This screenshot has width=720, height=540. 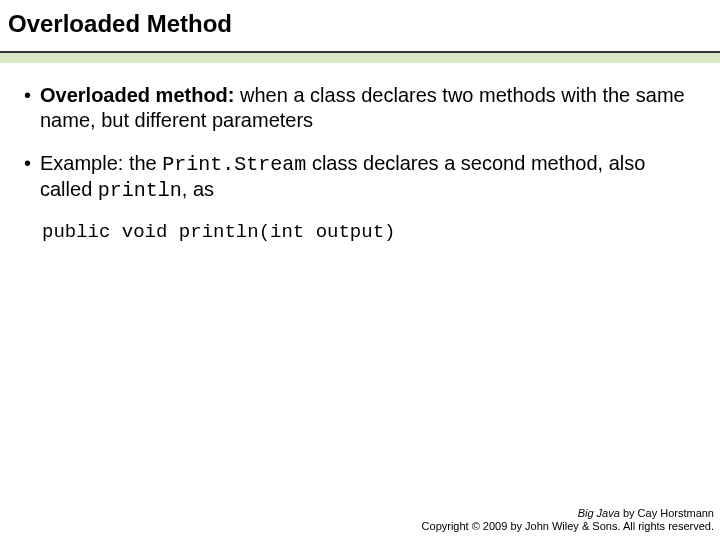 What do you see at coordinates (357, 24) in the screenshot?
I see `slide-title: Overloaded Method` at bounding box center [357, 24].